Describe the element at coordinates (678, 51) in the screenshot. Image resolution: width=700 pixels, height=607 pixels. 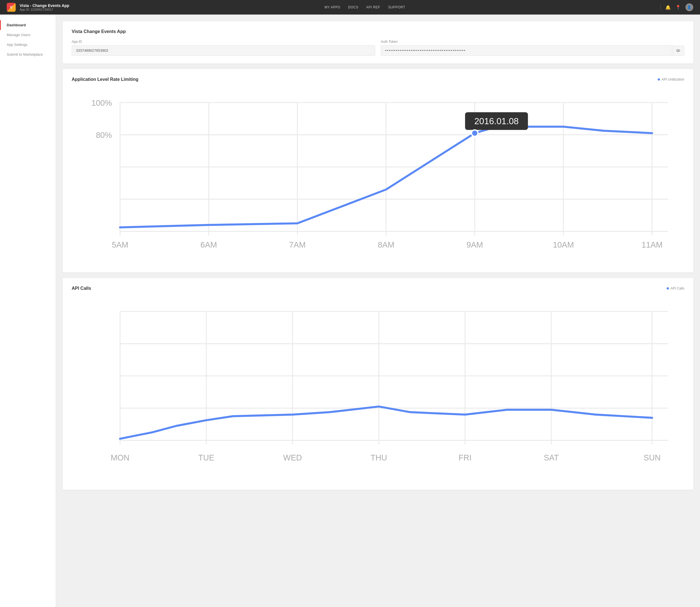
I see `toggle-token-visibility-button` at that location.